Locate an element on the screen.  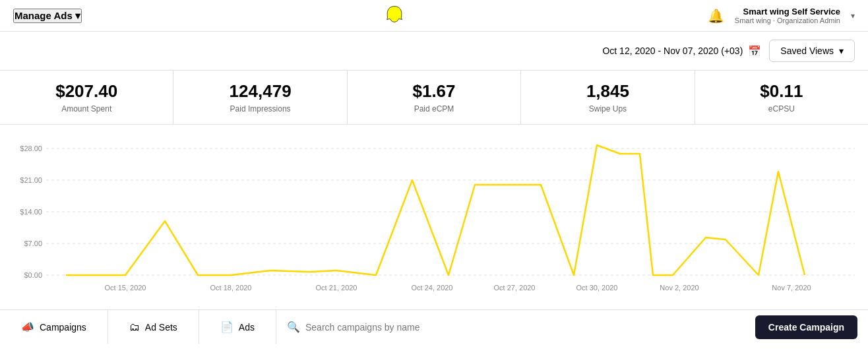
stat-label-2: Paid eCPM is located at coordinates (434, 109).